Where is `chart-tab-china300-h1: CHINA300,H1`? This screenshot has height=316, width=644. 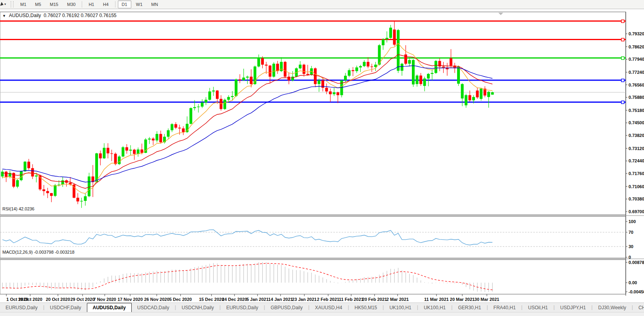
chart-tab-china300-h1: CHINA300,H1 is located at coordinates (638, 308).